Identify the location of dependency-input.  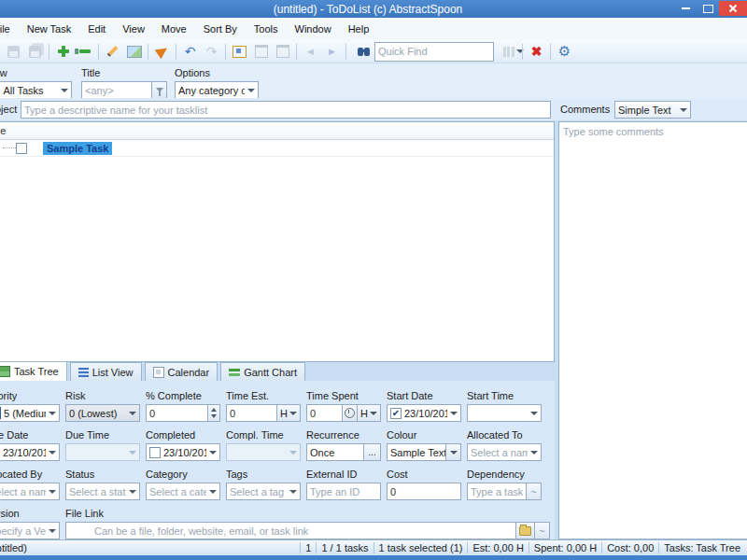
(497, 492).